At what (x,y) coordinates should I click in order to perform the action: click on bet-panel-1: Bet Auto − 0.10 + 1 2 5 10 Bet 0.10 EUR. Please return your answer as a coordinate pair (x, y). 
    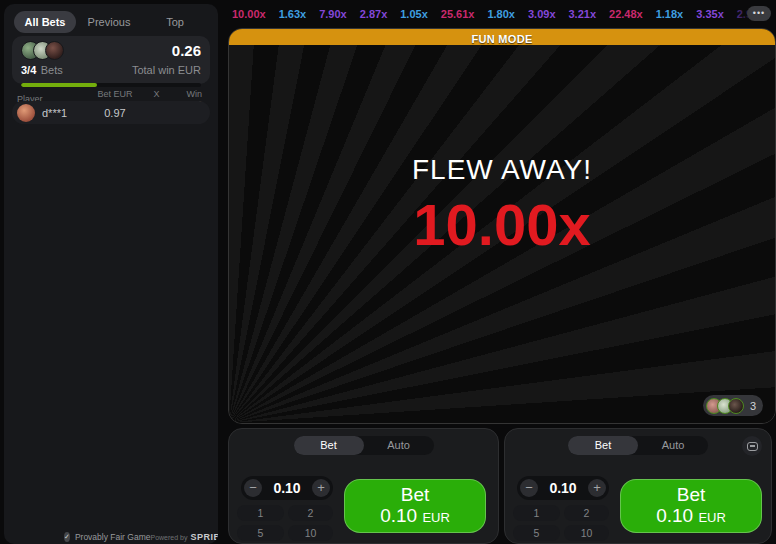
    Looking at the image, I should click on (364, 486).